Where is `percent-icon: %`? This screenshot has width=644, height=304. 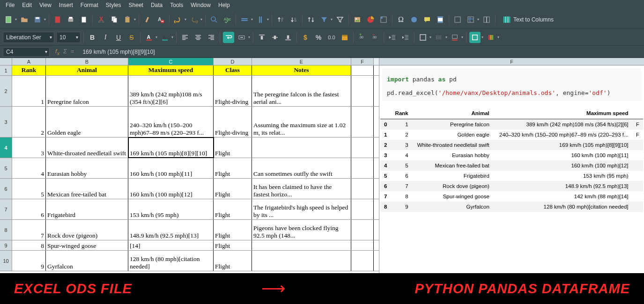 percent-icon: % is located at coordinates (318, 37).